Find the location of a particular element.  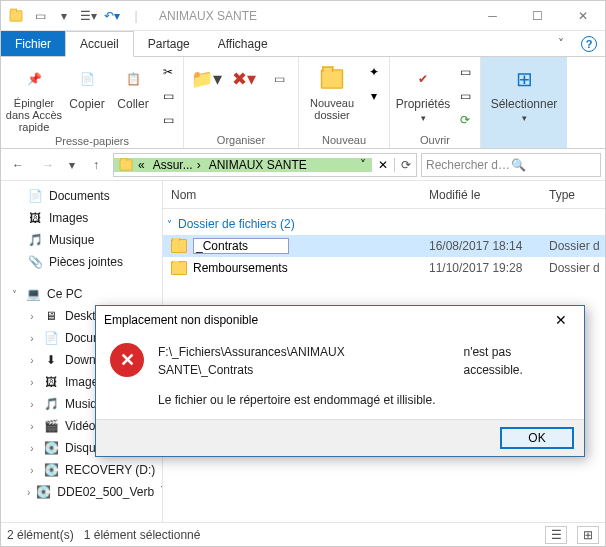

col-modified: Modifié le is located at coordinates (481, 195).